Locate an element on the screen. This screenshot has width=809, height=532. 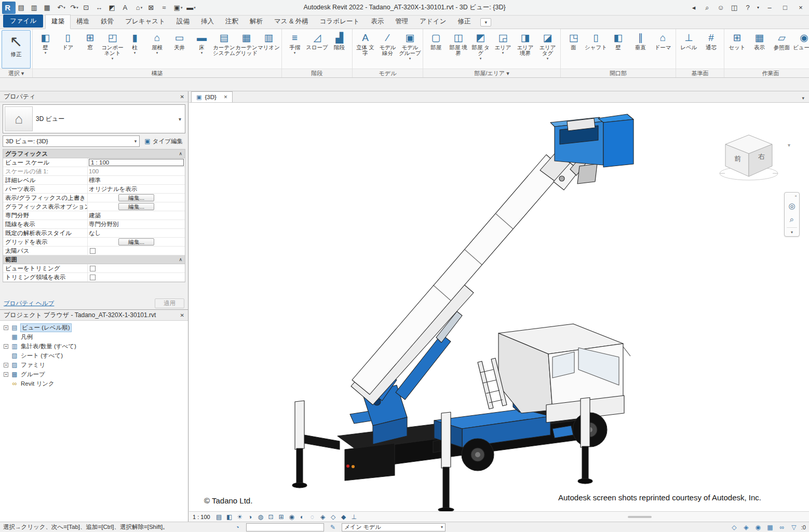
zoom-icon: ⌕ is located at coordinates (792, 220).